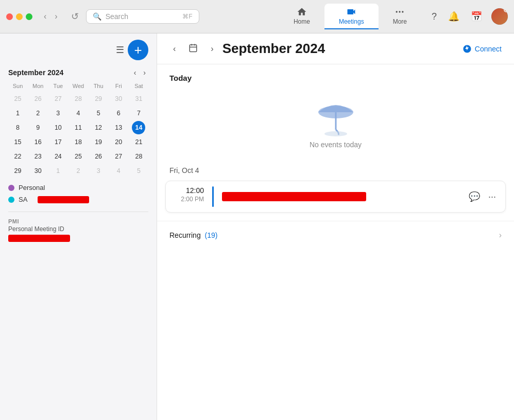  Describe the element at coordinates (78, 227) in the screenshot. I see `pmi-section: PMI Personal Meeting ID` at that location.